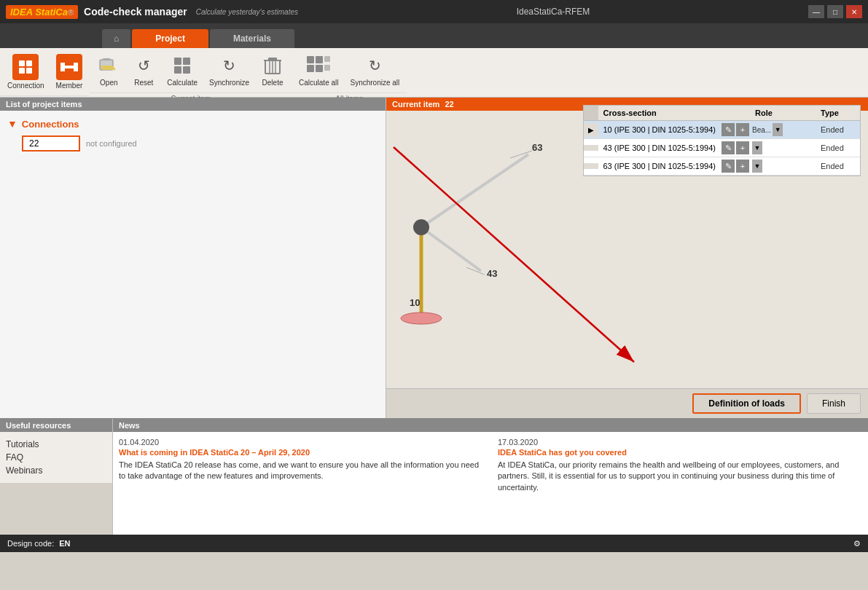 The image size is (868, 590). Describe the element at coordinates (722, 141) in the screenshot. I see `cross-section-table: Cross-section Role Type ▶ 10 (IPE 300 | …` at that location.